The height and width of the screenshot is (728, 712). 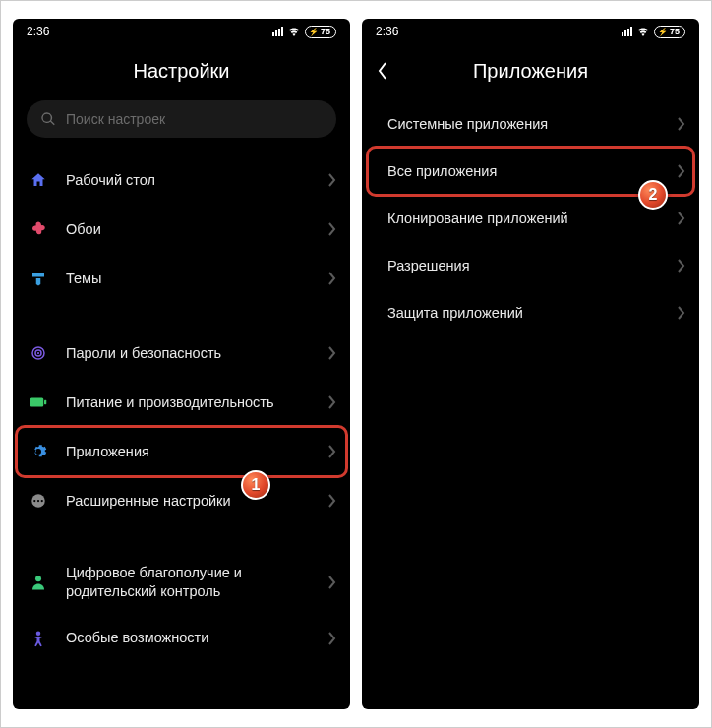 I want to click on annotation-badge-2: 2, so click(x=653, y=195).